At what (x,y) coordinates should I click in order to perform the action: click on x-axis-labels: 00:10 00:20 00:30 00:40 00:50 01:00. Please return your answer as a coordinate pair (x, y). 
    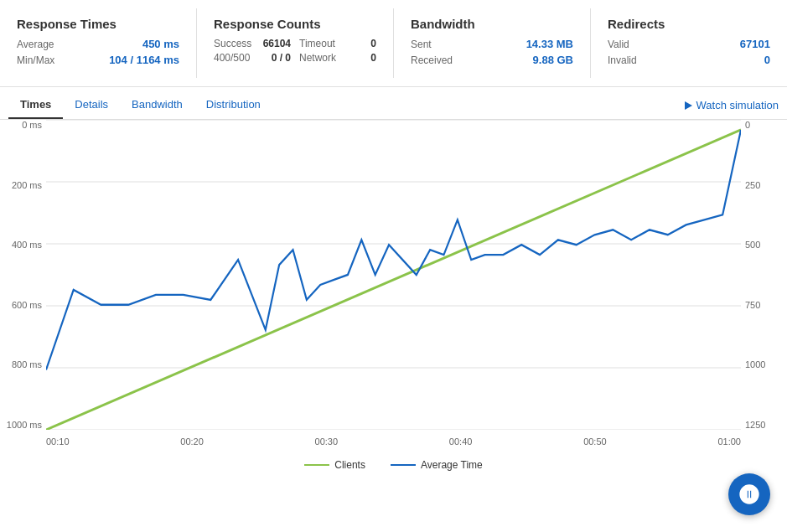
    Looking at the image, I should click on (394, 439).